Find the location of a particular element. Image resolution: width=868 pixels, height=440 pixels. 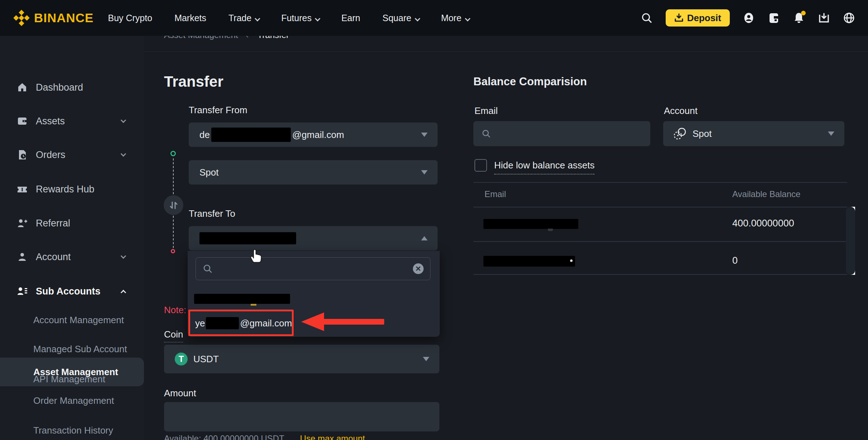

sidebar-item-dashboard: Dashboard is located at coordinates (72, 87).